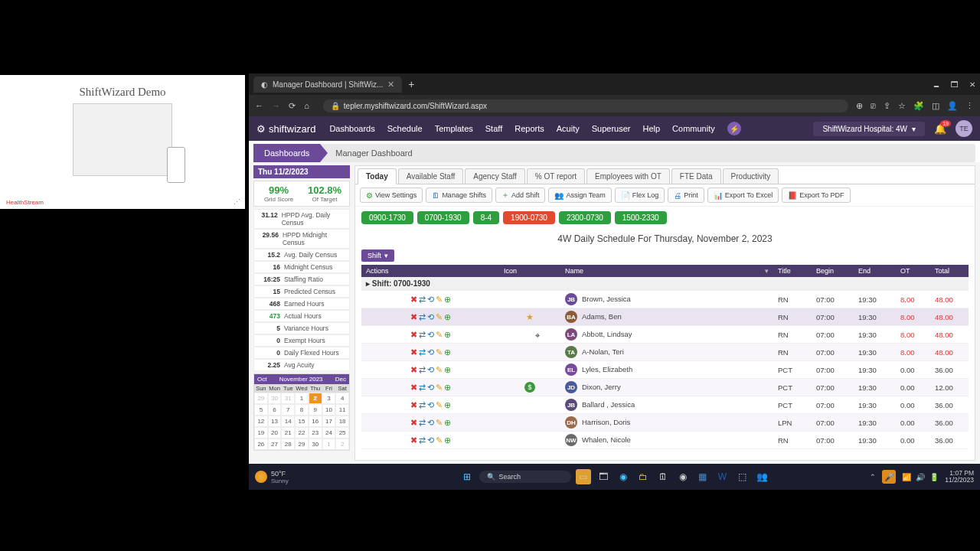  Describe the element at coordinates (920, 478) in the screenshot. I see `tray-volume-icon: 🔊` at that location.